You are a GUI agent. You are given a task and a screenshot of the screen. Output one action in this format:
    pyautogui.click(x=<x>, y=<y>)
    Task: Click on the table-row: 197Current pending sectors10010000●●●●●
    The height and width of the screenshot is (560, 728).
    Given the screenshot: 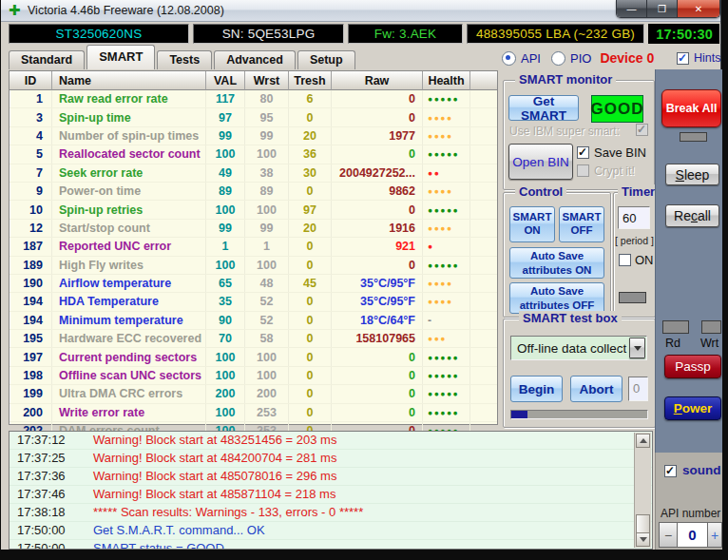 What is the action you would take?
    pyautogui.click(x=253, y=357)
    